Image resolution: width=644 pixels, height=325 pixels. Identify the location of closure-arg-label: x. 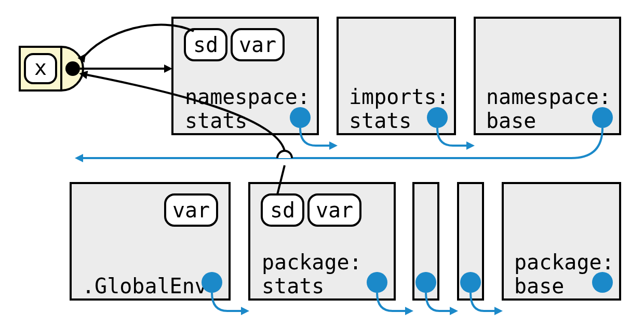
(41, 68).